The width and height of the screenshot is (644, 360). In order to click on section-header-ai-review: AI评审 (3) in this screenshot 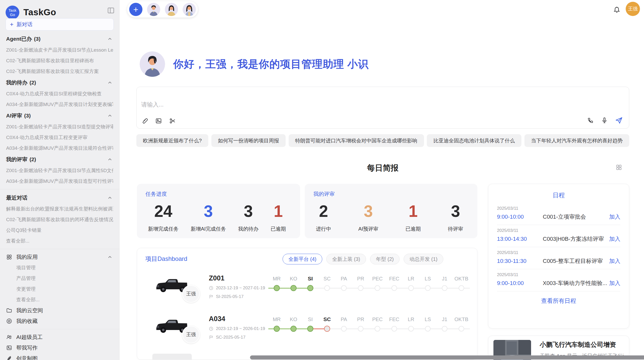, I will do `click(60, 116)`.